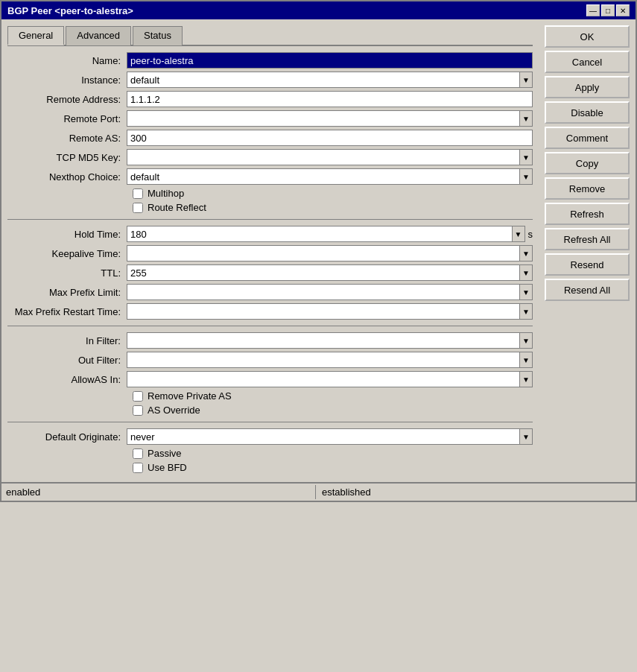  Describe the element at coordinates (36, 36) in the screenshot. I see `tab-general: General` at that location.